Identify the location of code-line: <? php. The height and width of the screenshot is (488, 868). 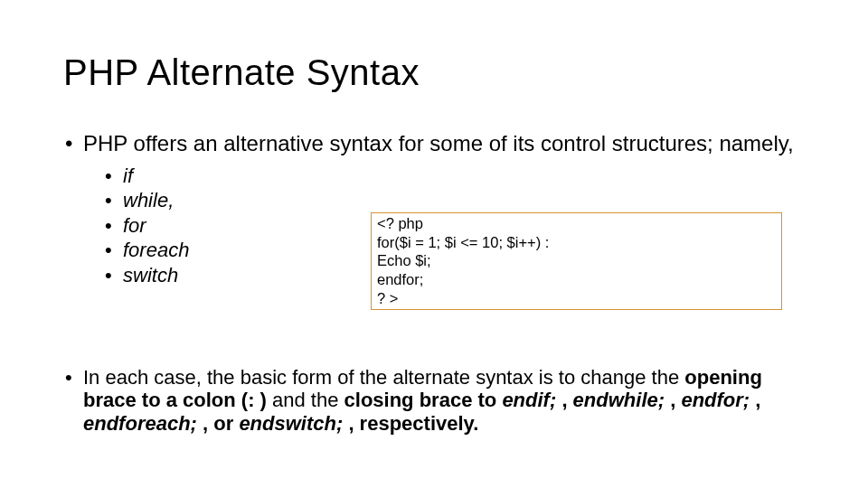
(577, 224).